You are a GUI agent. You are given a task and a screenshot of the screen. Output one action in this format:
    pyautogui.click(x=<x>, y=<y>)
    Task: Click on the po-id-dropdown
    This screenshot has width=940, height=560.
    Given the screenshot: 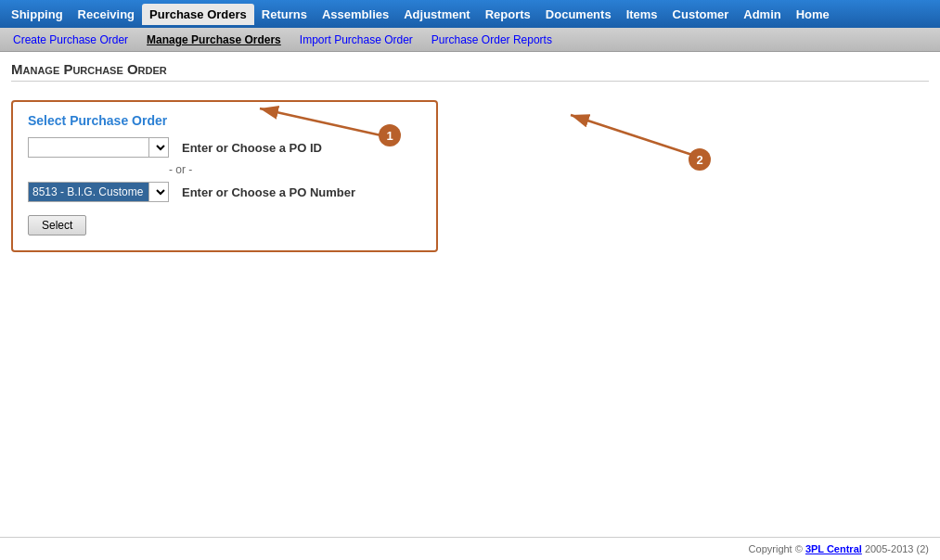 What is the action you would take?
    pyautogui.click(x=159, y=147)
    